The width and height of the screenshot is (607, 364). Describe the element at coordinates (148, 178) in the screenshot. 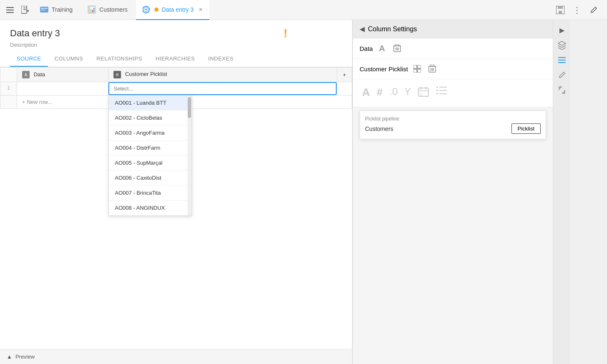

I see `dropdown-item-5: AO006 - CaxitoDist` at that location.